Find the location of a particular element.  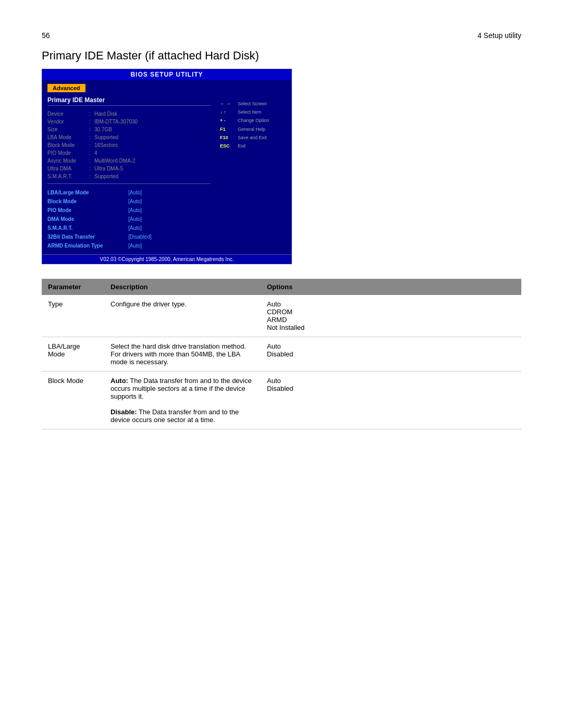

bios-sidebar: ← → Select Screen ↓ ↑ Select Item + - Ch… is located at coordinates (253, 167).